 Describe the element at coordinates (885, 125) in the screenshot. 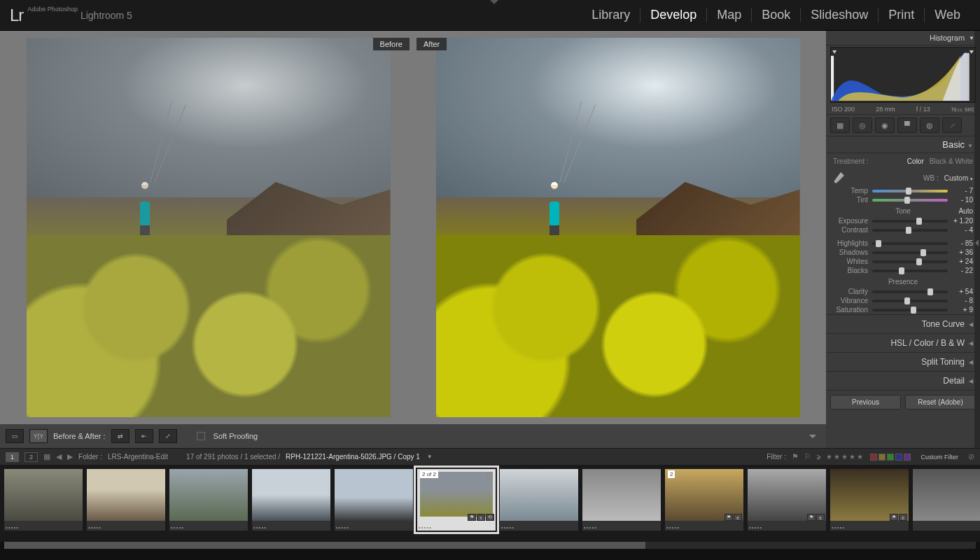

I see `redeye-tool-icon: ◉` at that location.